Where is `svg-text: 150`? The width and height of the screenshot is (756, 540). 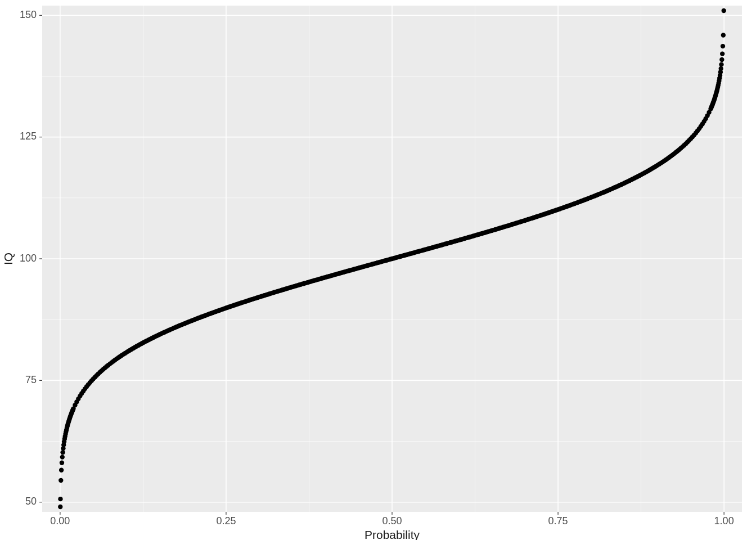
svg-text: 150 is located at coordinates (28, 15).